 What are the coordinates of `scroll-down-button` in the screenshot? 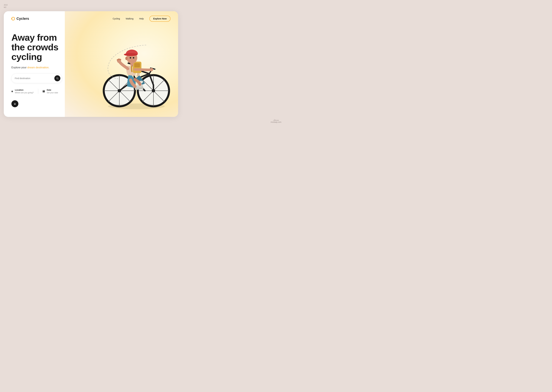 It's located at (15, 104).